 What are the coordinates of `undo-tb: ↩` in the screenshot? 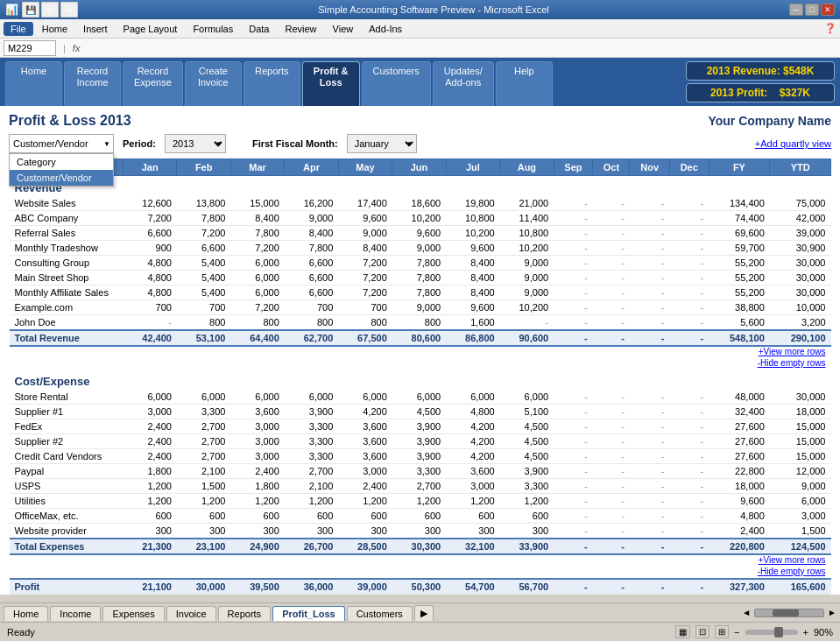 It's located at (50, 10).